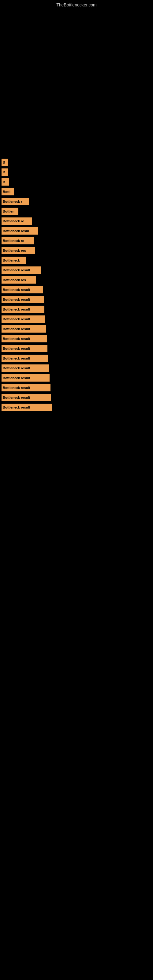  Describe the element at coordinates (10, 212) in the screenshot. I see `bottleneck-result-bar: Bottlen` at that location.